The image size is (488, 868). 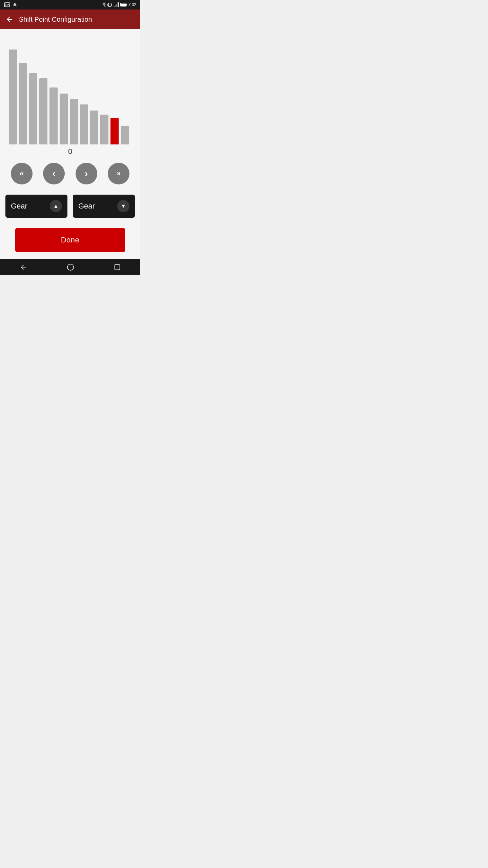 I want to click on gear-up-icon: ▲, so click(x=56, y=206).